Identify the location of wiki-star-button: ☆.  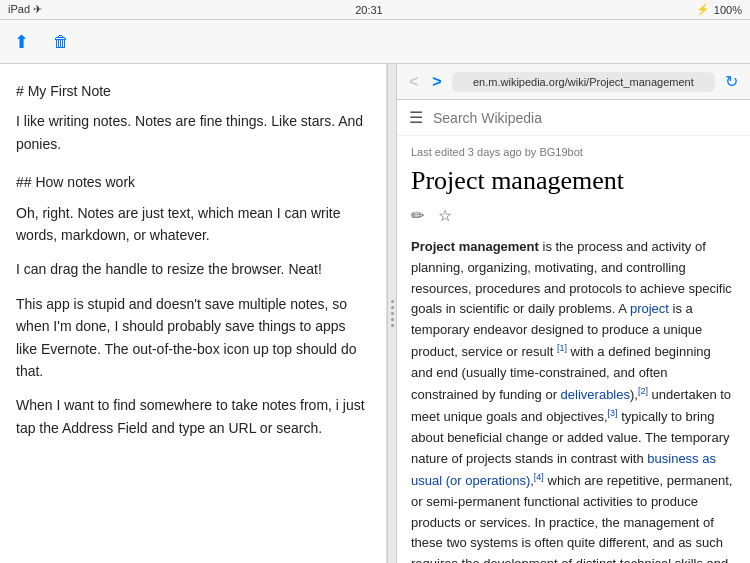
(445, 216).